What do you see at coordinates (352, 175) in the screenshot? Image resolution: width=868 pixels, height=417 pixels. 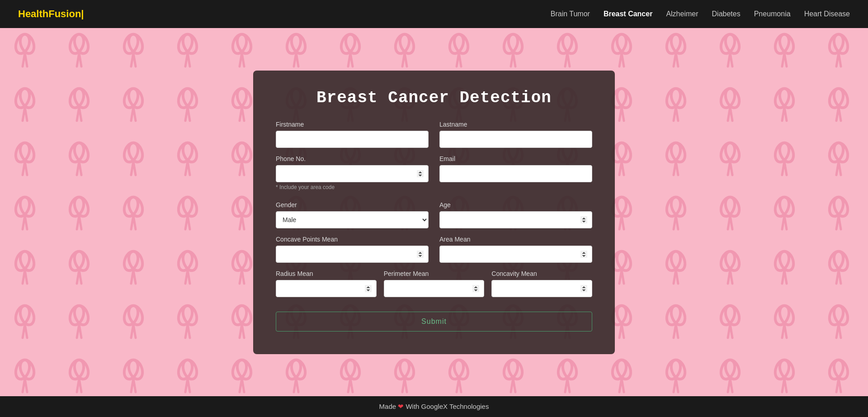 I see `phone-group: Phone No. * Include your area code` at bounding box center [352, 175].